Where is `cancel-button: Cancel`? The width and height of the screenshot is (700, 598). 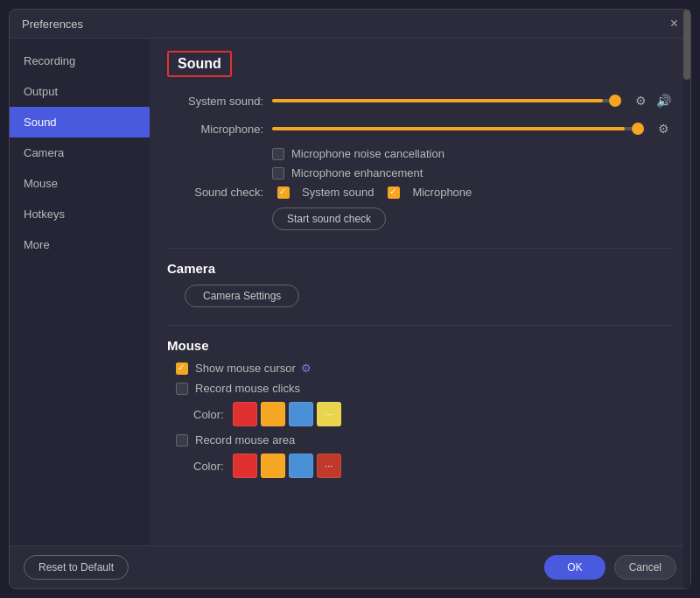 cancel-button: Cancel is located at coordinates (646, 567).